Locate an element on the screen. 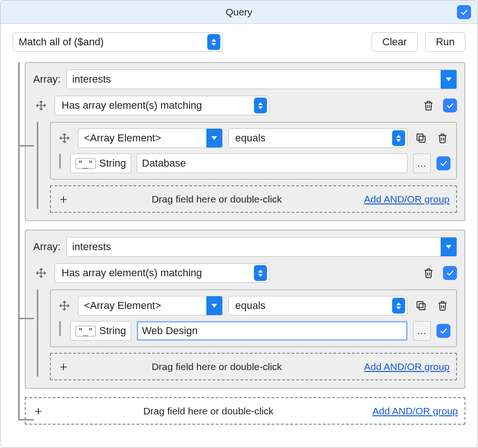 This screenshot has width=478, height=448. value-input-text: Database is located at coordinates (164, 163).